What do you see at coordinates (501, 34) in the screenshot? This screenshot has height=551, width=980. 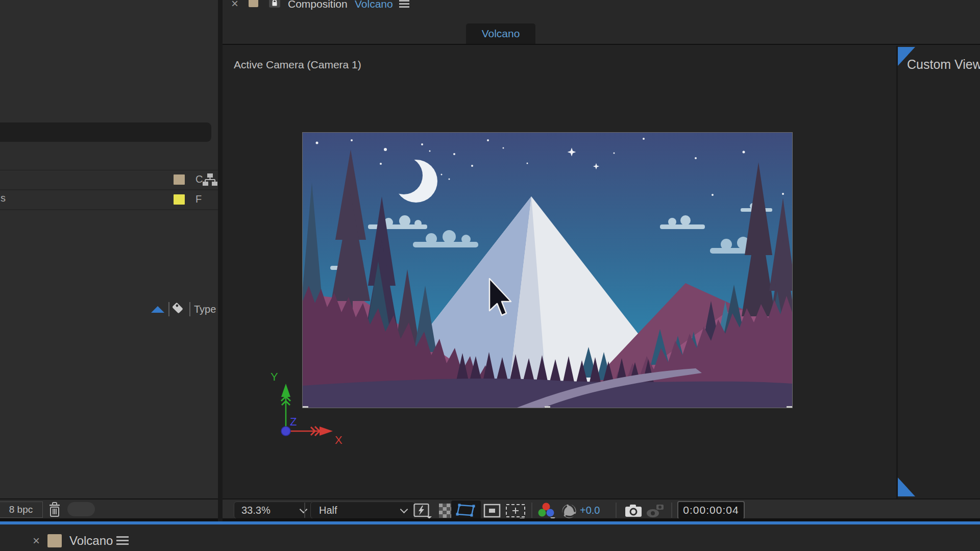 I see `tab-volcano-label: Volcano` at bounding box center [501, 34].